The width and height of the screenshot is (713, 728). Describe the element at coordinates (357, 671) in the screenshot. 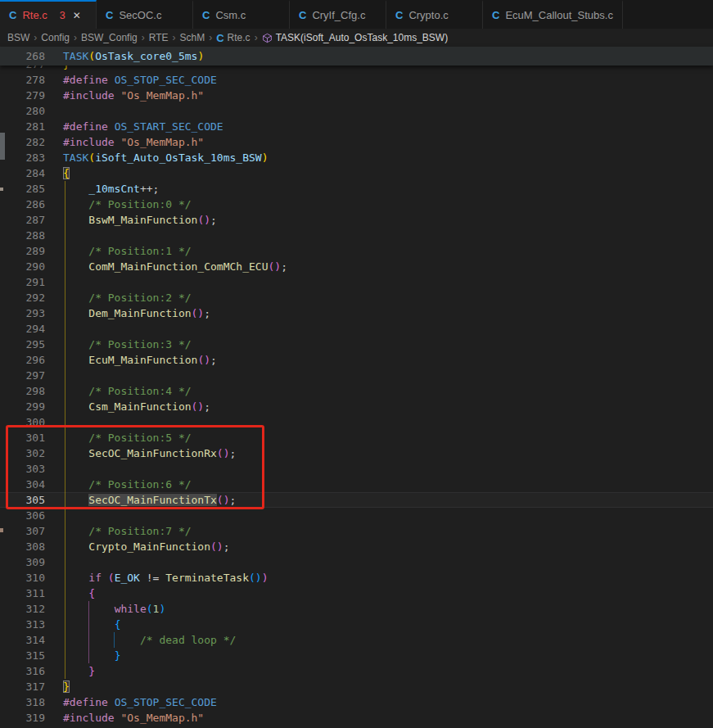

I see `code-line-316: 316 }` at that location.